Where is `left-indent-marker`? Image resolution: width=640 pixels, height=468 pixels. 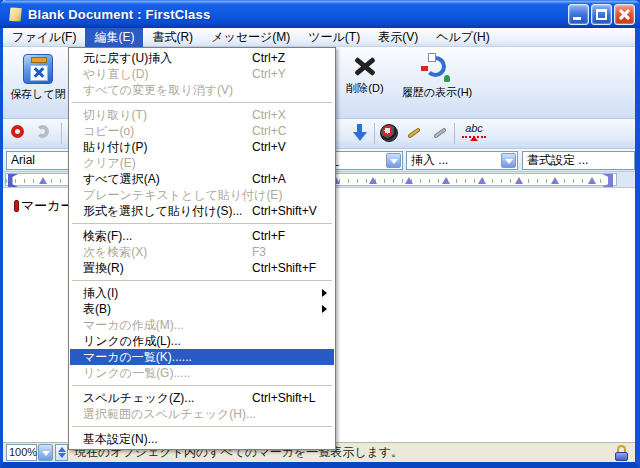
left-indent-marker is located at coordinates (13, 180).